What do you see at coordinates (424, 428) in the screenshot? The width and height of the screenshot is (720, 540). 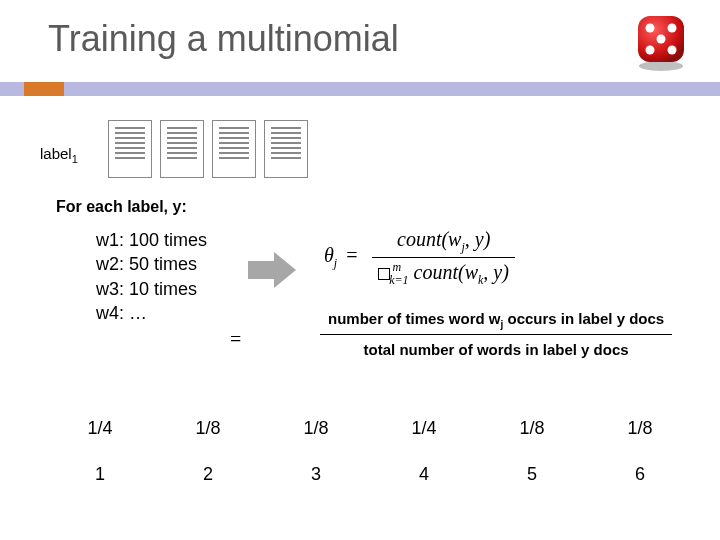 I see `prob-4: 1/4` at bounding box center [424, 428].